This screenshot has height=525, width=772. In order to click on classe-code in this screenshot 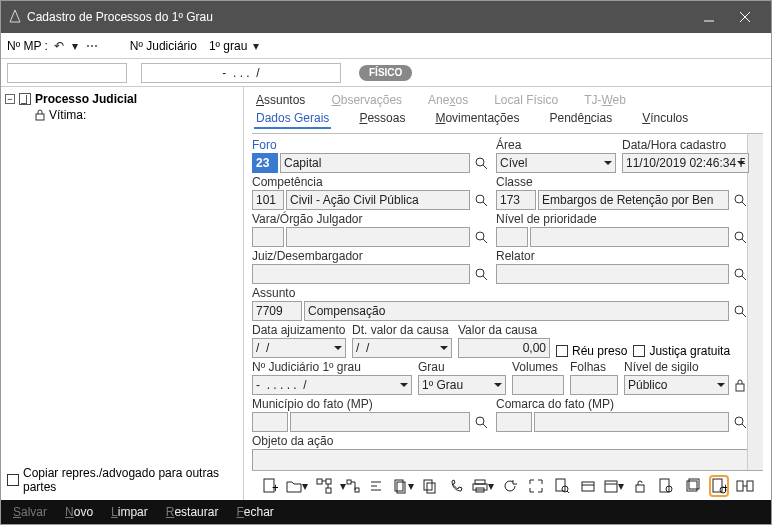, I will do `click(516, 200)`.